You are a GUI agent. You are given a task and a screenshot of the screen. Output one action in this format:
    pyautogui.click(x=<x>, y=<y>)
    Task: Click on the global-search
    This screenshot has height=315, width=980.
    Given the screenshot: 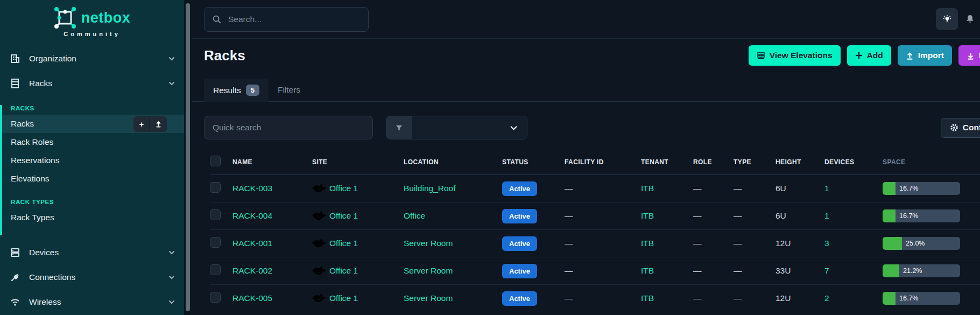 What is the action you would take?
    pyautogui.click(x=286, y=19)
    